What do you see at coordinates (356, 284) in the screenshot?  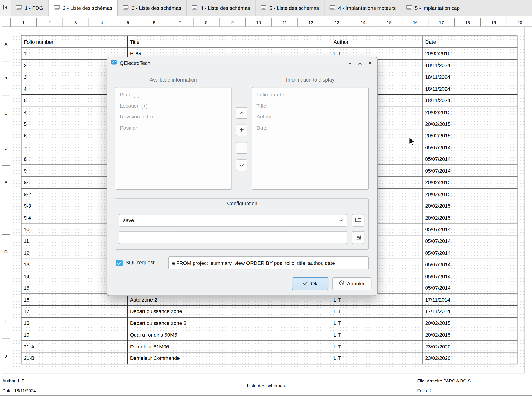 I see `cancel-button-label: Annuler` at bounding box center [356, 284].